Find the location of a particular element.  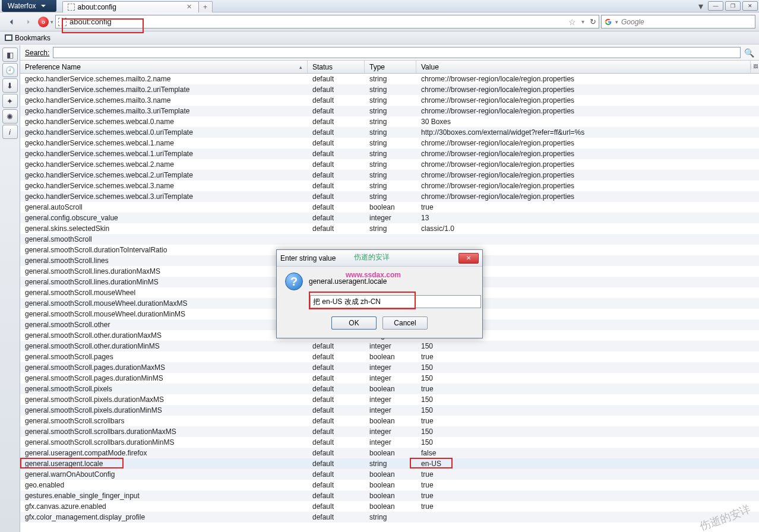

table-row: geo.enableddefaultbooleantrue is located at coordinates (390, 485).